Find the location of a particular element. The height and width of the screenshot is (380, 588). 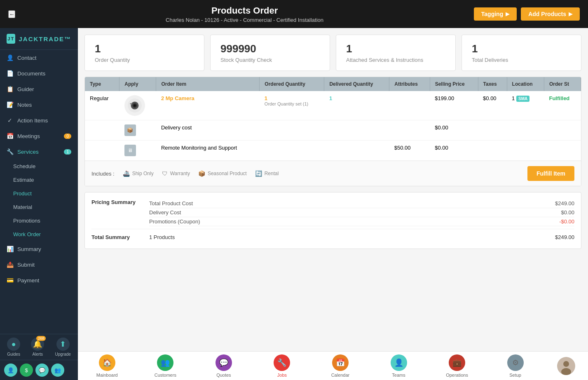

product-image is located at coordinates (135, 106).